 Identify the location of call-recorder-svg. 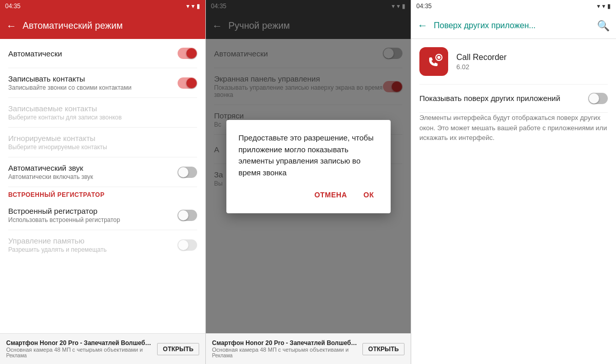
(434, 62).